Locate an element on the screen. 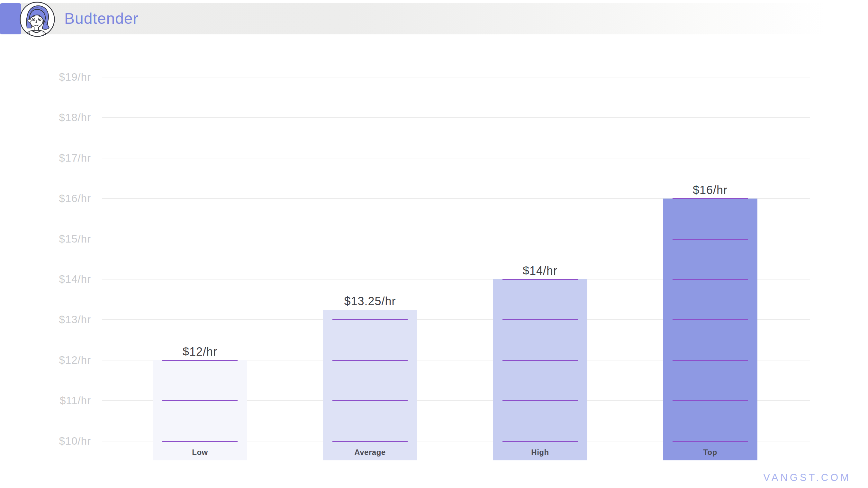 This screenshot has width=868, height=488. y-axis-tick-label: $12/hr is located at coordinates (61, 360).